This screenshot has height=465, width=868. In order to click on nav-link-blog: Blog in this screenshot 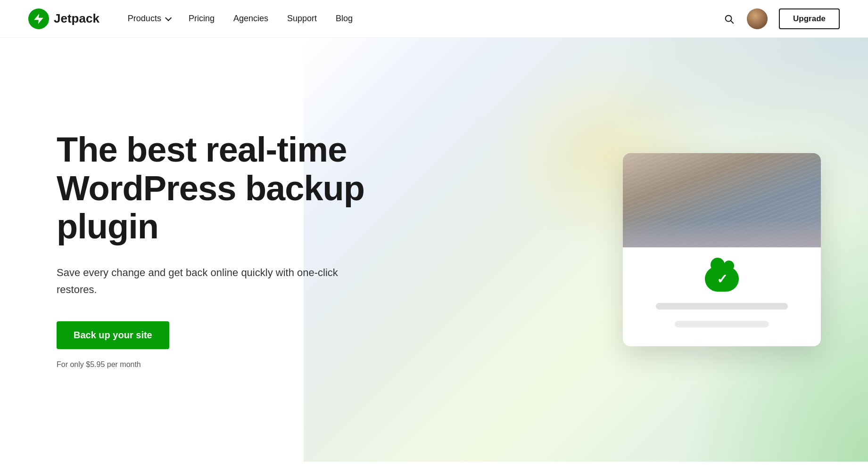, I will do `click(344, 19)`.